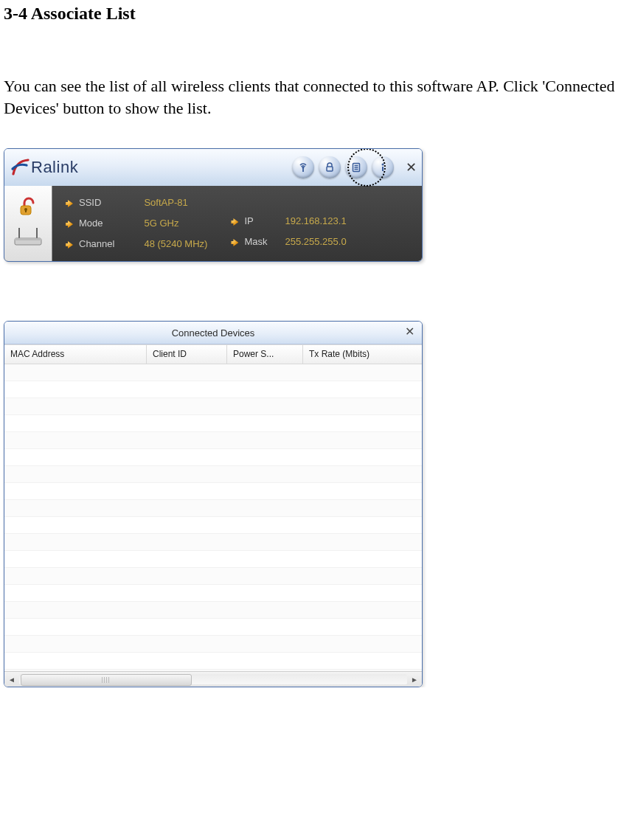 This screenshot has width=621, height=840. What do you see at coordinates (28, 239) in the screenshot?
I see `router-icon` at bounding box center [28, 239].